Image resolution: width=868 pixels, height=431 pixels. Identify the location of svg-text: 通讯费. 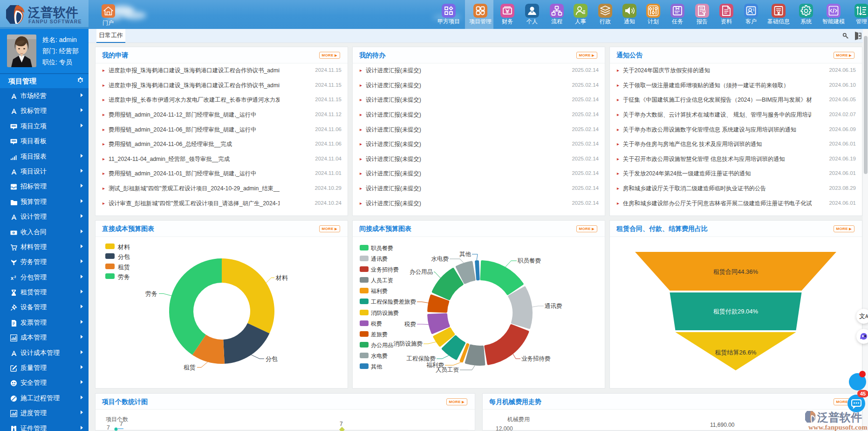
(554, 306).